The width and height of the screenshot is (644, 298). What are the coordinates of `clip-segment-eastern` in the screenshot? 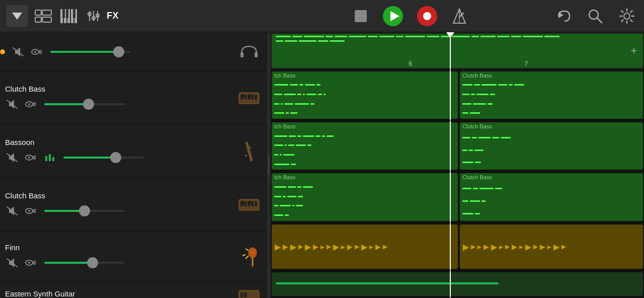 It's located at (457, 284).